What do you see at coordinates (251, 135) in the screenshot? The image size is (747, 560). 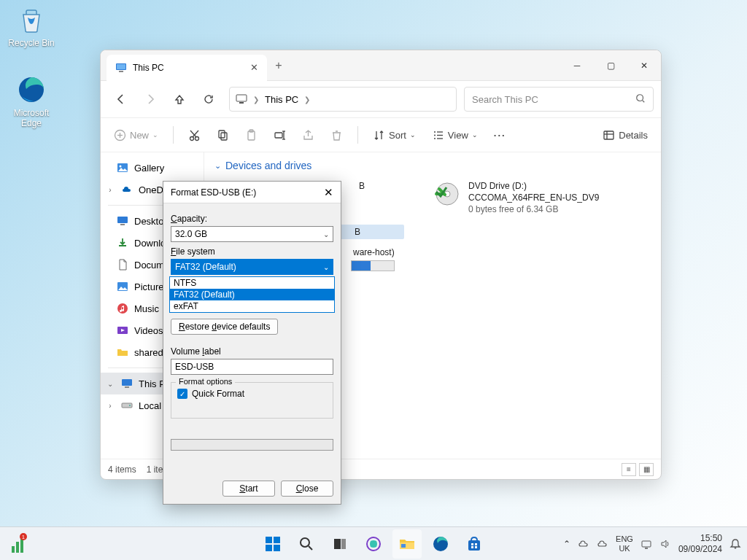 I see `paste-button` at bounding box center [251, 135].